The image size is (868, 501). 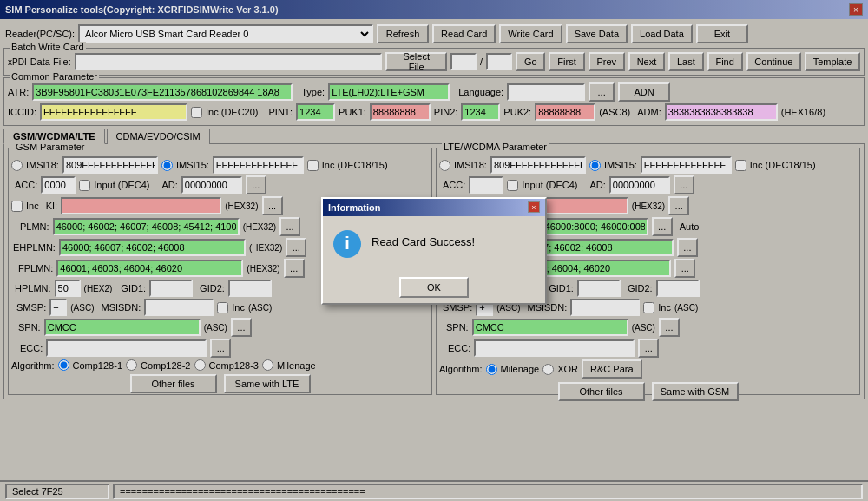 What do you see at coordinates (434, 208) in the screenshot?
I see `modal-titlebar: Information ×` at bounding box center [434, 208].